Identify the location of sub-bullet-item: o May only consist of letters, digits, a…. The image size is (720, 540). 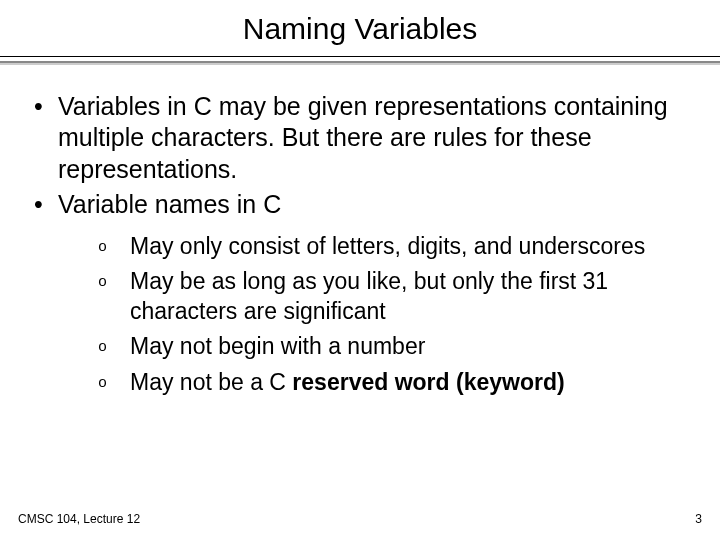
(392, 246).